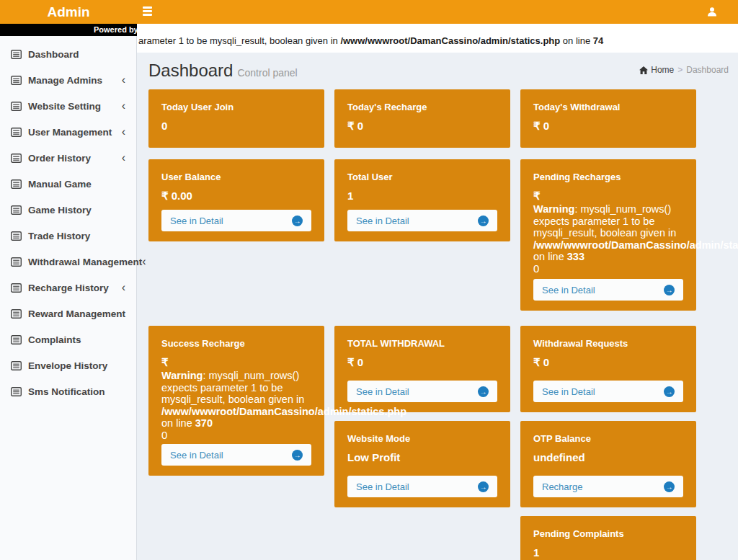 The width and height of the screenshot is (738, 560). I want to click on card-title: Pending Complaints, so click(610, 533).